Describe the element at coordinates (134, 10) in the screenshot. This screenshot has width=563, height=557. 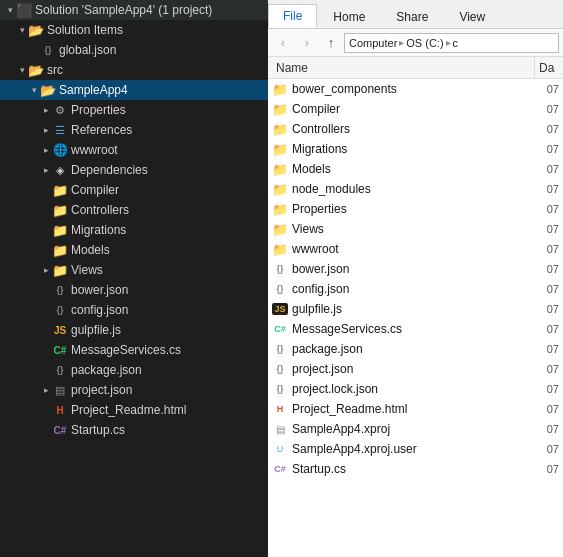
I see `tree-item-solution: ⬛Solution 'SampleApp4' (1 project)` at that location.